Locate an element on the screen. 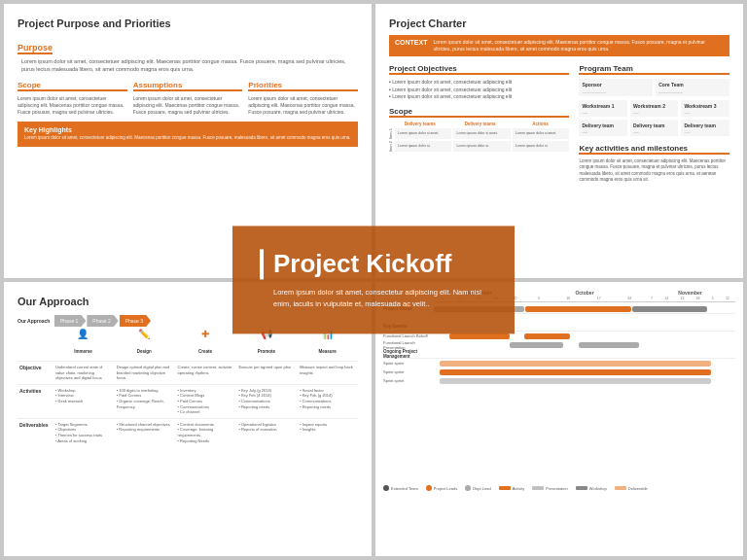 The image size is (747, 560). sprint3-bar is located at coordinates (576, 381).